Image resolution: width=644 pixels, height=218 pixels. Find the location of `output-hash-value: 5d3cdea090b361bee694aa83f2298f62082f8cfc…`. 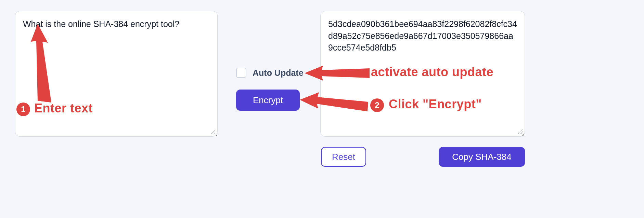

output-hash-value: 5d3cdea090b361bee694aa83f2298f62082f8cfc… is located at coordinates (423, 36).